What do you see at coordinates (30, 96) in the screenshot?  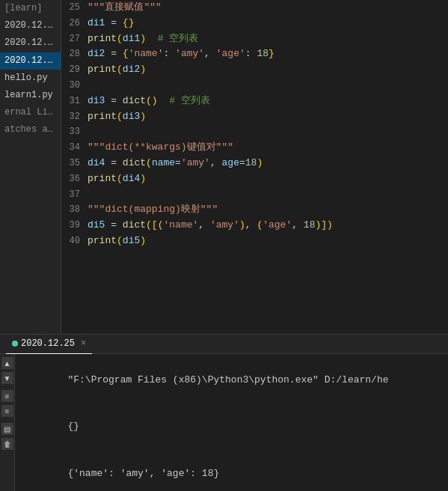 I see `sidebar-item-learn1: learn1.py` at bounding box center [30, 96].